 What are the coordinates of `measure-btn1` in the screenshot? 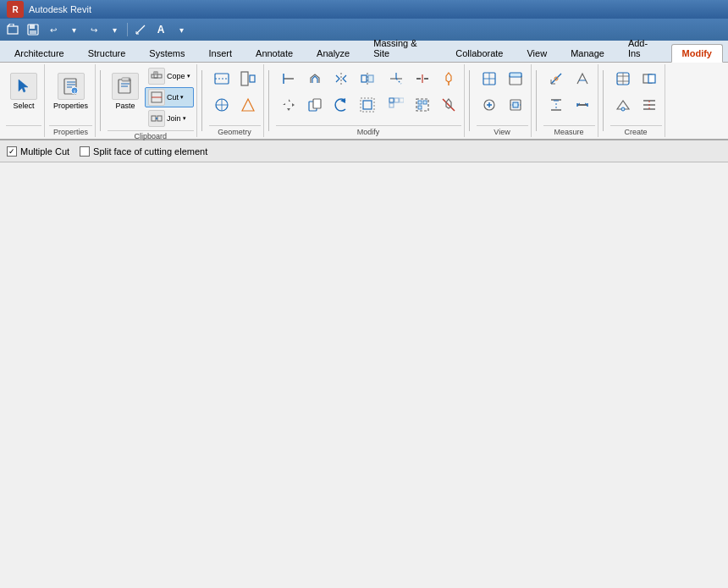 It's located at (556, 79).